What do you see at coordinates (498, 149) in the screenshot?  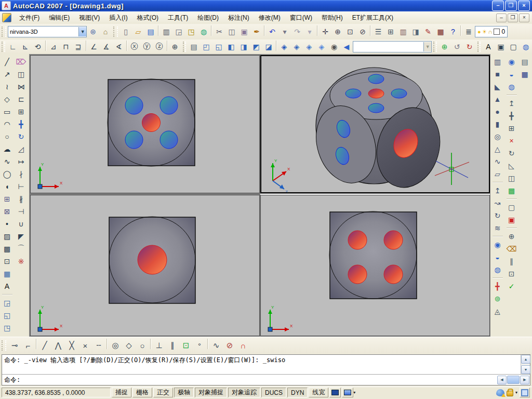 I see `pyramid-icon: △` at bounding box center [498, 149].